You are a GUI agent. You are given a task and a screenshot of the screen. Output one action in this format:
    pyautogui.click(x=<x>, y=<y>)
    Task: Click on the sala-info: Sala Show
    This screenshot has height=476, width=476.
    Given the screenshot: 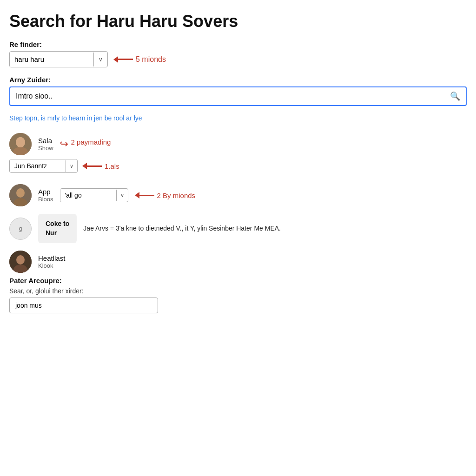 What is the action you would take?
    pyautogui.click(x=46, y=144)
    